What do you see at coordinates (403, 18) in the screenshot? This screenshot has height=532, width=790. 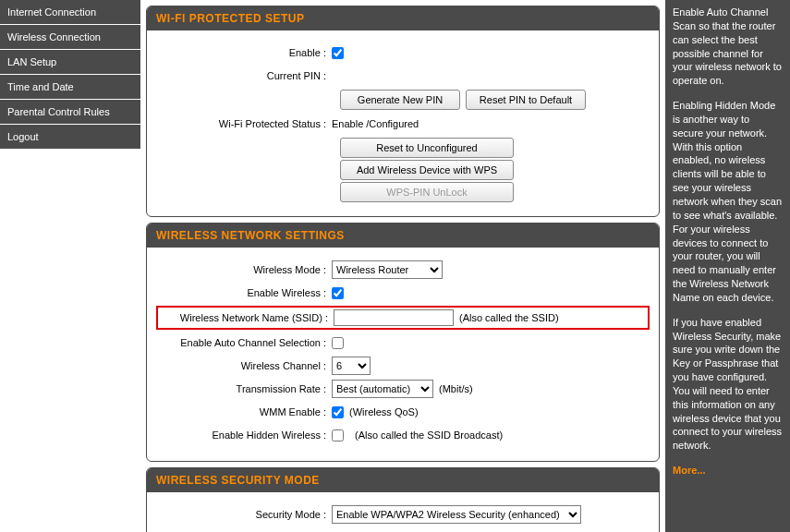 I see `wps-panel-header: WI-FI PROTECTED SETUP` at bounding box center [403, 18].